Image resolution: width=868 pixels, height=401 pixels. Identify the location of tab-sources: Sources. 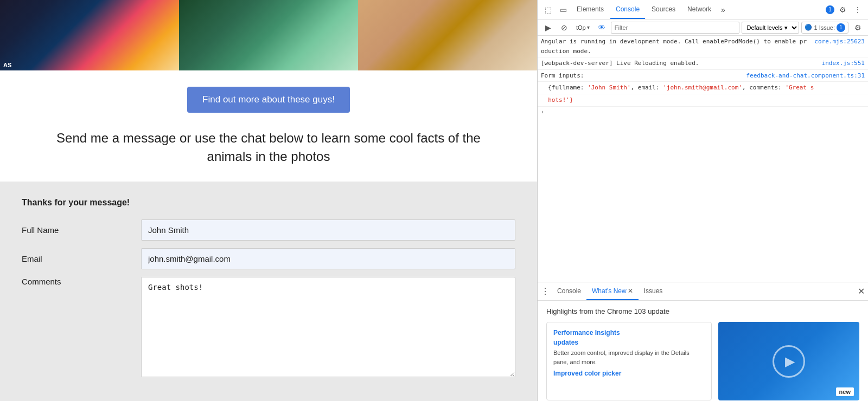
(663, 10).